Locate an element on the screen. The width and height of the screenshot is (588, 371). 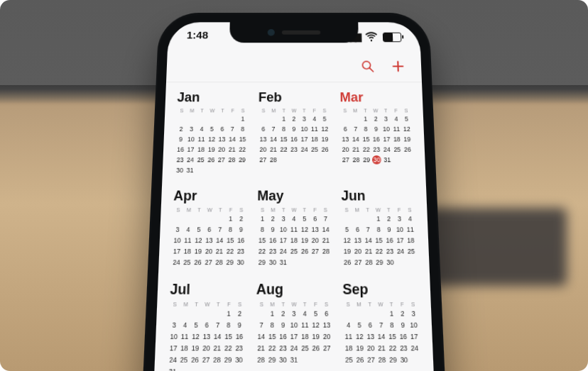
month-mar: MarSMTWTFS001234567891011121314151617181… is located at coordinates (376, 132).